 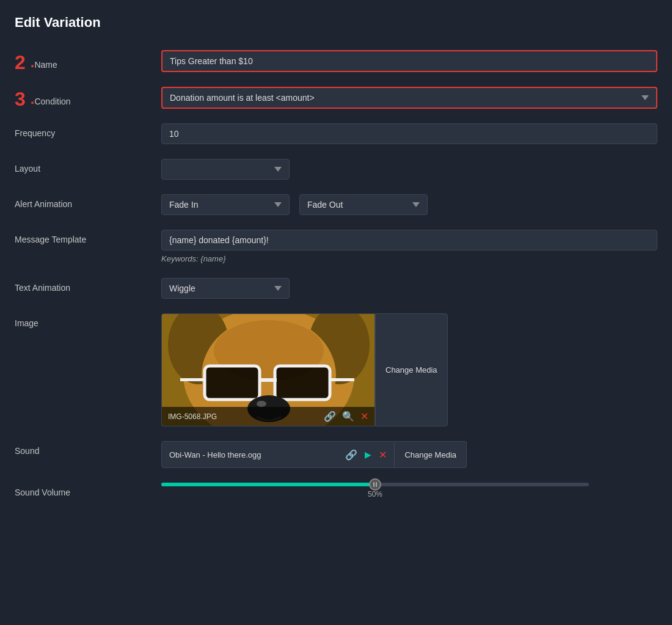 What do you see at coordinates (431, 455) in the screenshot?
I see `sound-change-media-button: Change Media` at bounding box center [431, 455].